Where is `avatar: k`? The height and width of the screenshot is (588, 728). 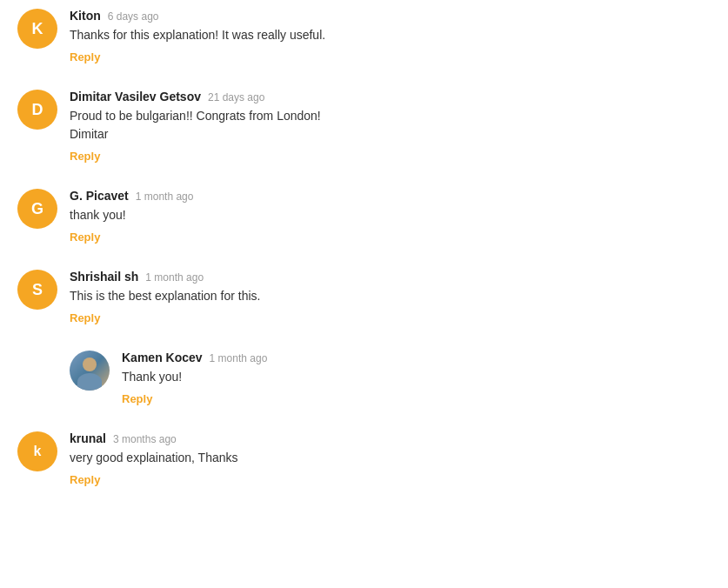 avatar: k is located at coordinates (37, 451).